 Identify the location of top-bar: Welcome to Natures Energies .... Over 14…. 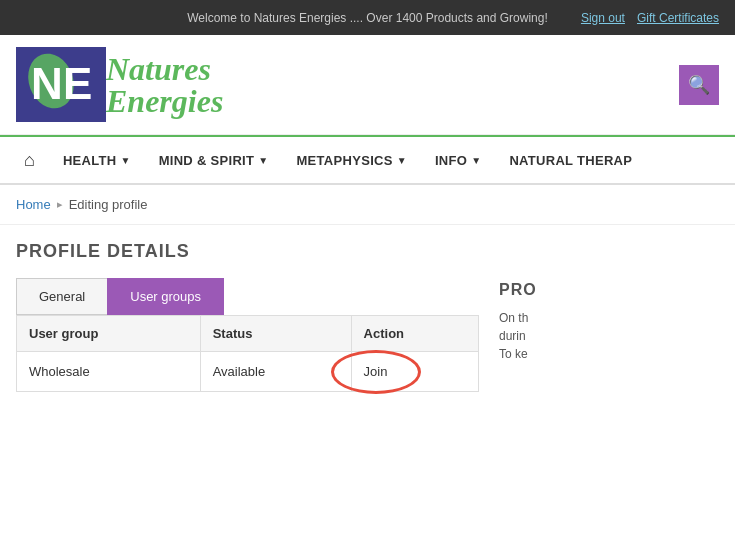
(368, 18).